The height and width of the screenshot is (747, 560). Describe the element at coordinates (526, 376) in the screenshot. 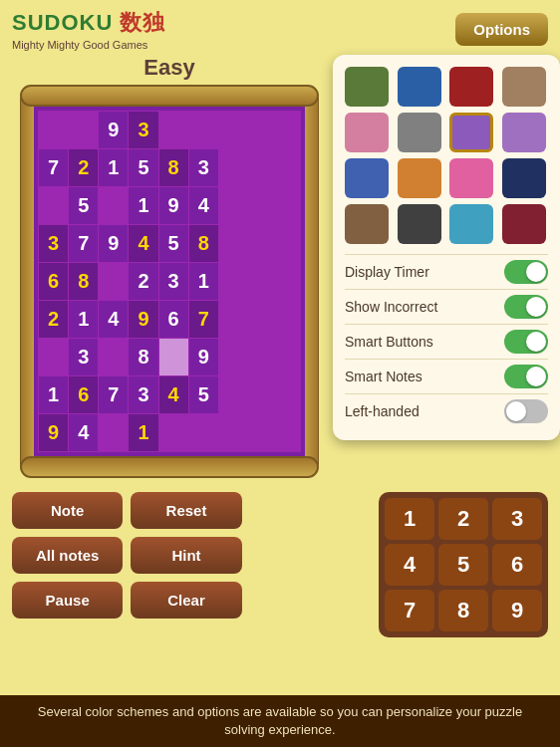

I see `toggle-smart-notes` at that location.